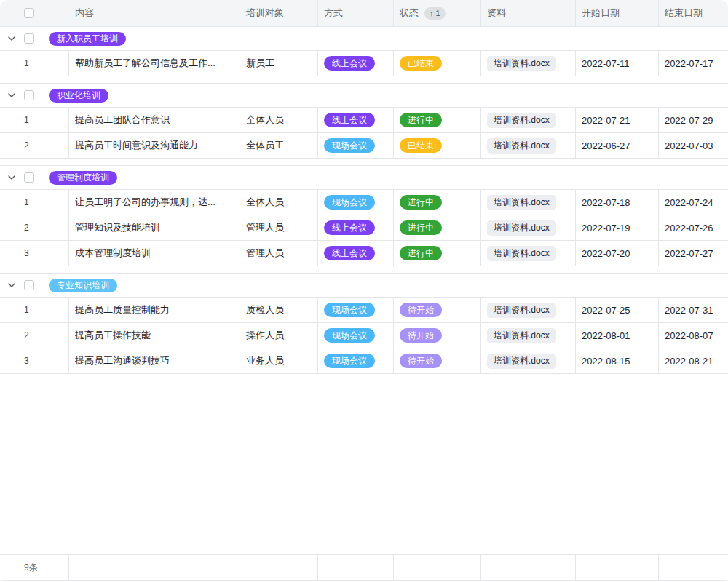 Image resolution: width=728 pixels, height=582 pixels. Describe the element at coordinates (693, 310) in the screenshot. I see `cell-end-date: 2022-07-31` at that location.